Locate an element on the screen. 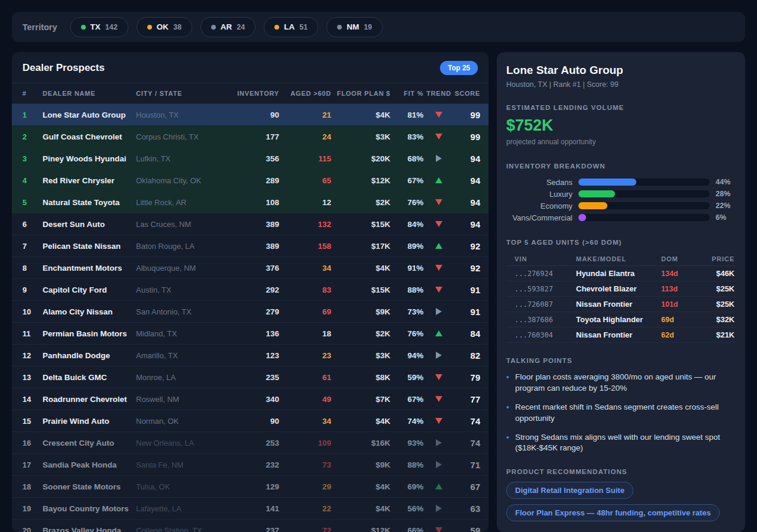 This screenshot has width=757, height=532. city-state-cell: Santa Fe, NM is located at coordinates (180, 465).